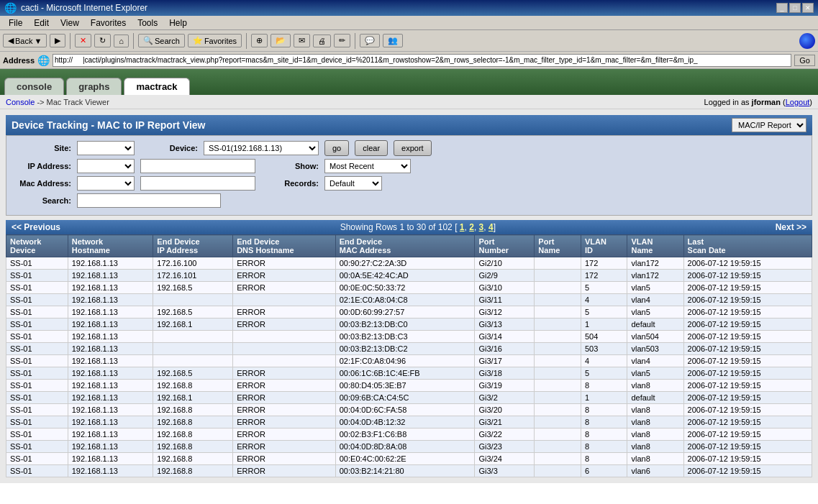  Describe the element at coordinates (19, 60) in the screenshot. I see `address-label: Address` at that location.